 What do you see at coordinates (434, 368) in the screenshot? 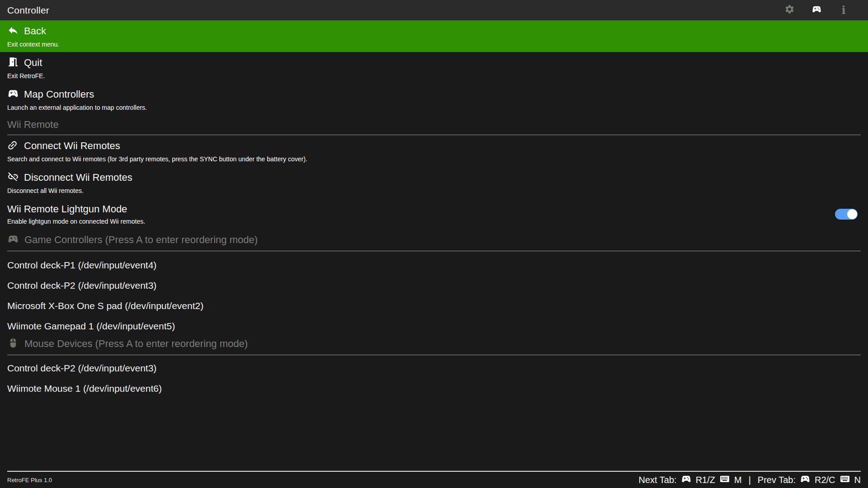
I see `mouse-device-row: Control deck-P2 (/dev/input/event3)` at bounding box center [434, 368].